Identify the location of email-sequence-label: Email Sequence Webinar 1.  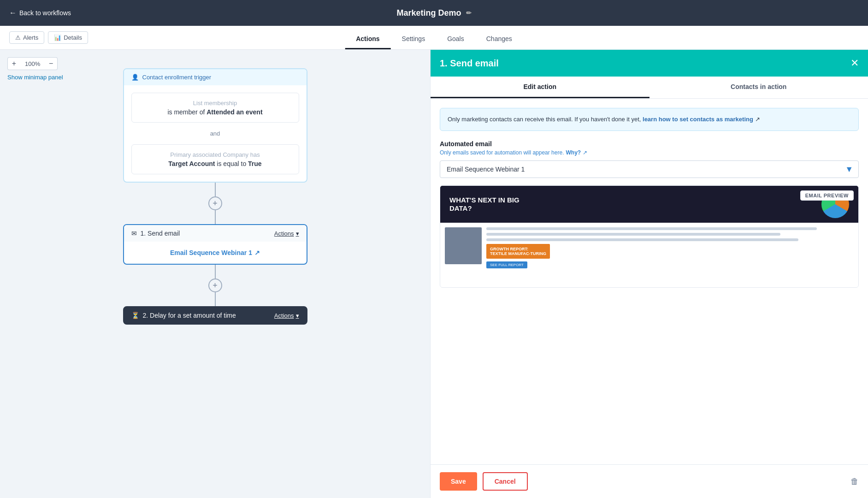
(211, 253).